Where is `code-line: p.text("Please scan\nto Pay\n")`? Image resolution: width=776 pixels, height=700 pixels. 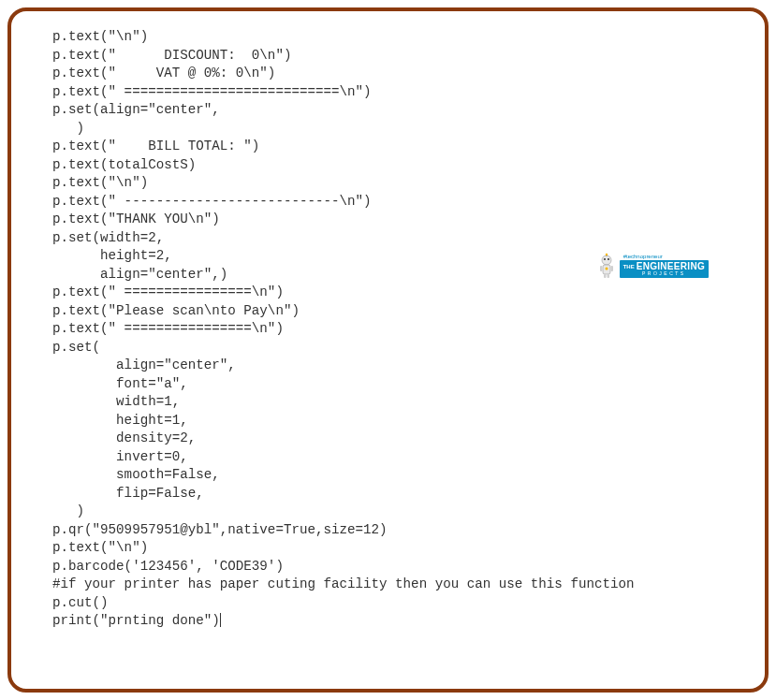
code-line: p.text("Please scan\nto Pay\n") is located at coordinates (176, 311).